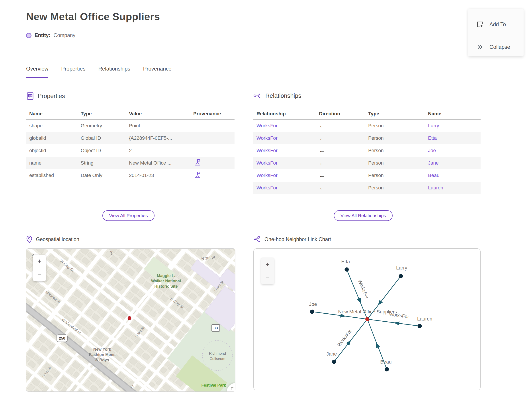 The image size is (532, 405). What do you see at coordinates (130, 126) in the screenshot?
I see `table-row: shape Geometry Point` at bounding box center [130, 126].